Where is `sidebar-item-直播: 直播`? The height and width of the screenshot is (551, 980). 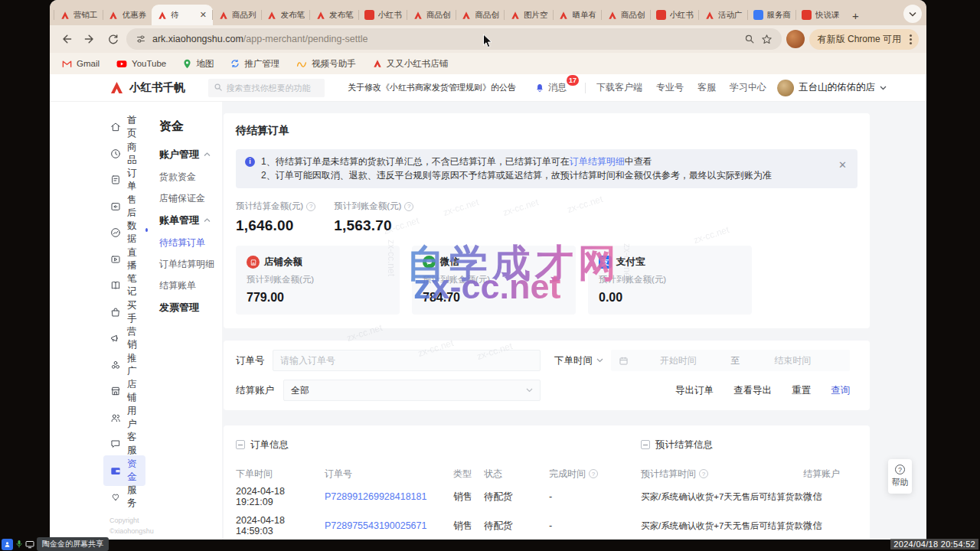
sidebar-item-直播: 直播 is located at coordinates (127, 259).